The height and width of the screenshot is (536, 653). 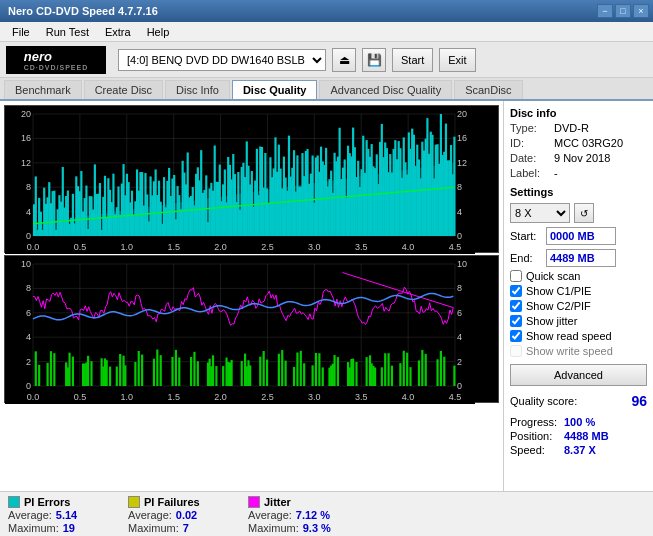 I want to click on jitter-max: Maximum: 9.3 %, so click(x=298, y=528).